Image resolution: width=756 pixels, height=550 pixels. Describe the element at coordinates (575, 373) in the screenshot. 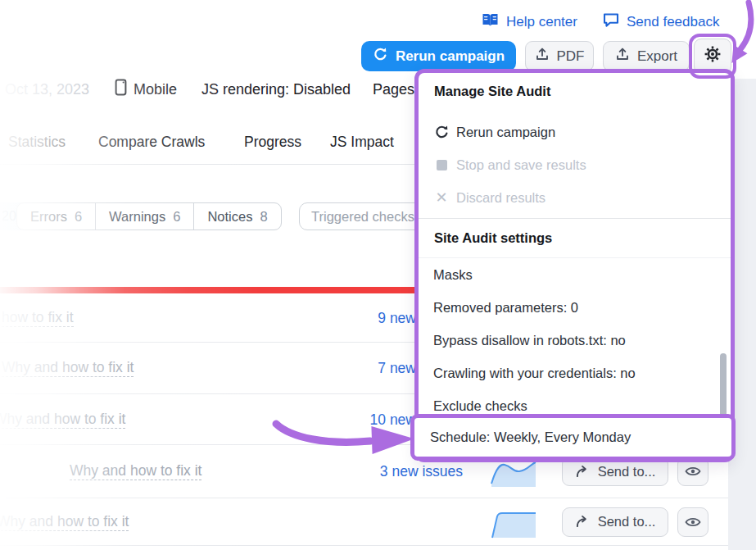

I see `menu-item-crawl-credentials: Crawling with your credentials: no` at that location.